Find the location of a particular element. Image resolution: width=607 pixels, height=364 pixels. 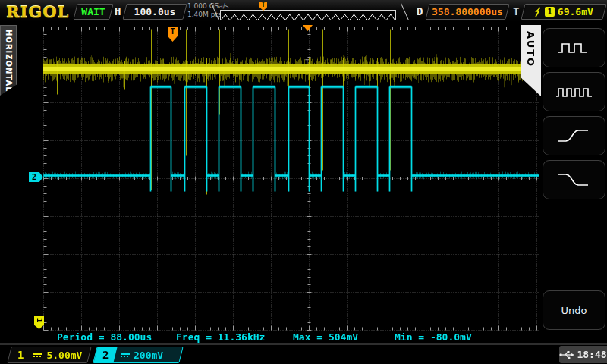

tab-horizontal-label: HORIZONTAL is located at coordinates (9, 61).